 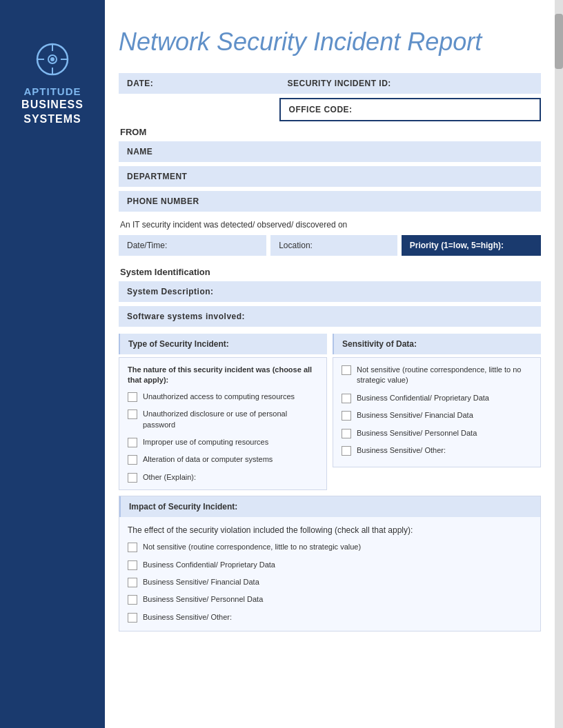 I want to click on system-description-field: System Description:, so click(x=330, y=292).